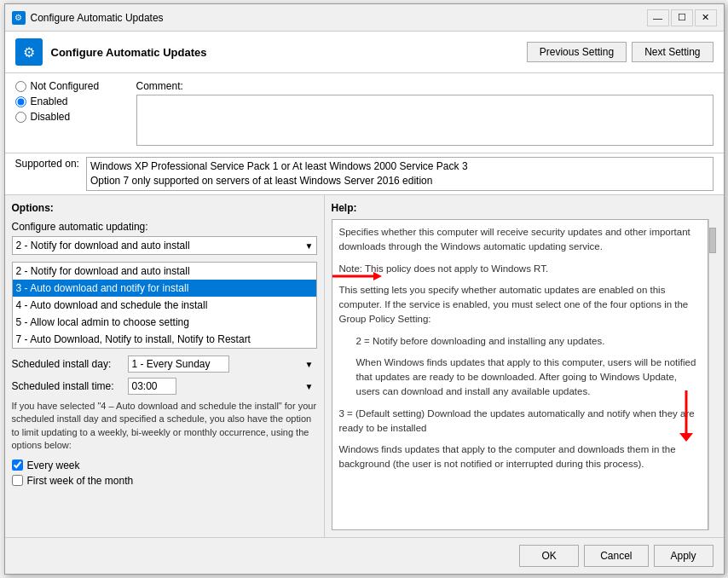  I want to click on help-para-4: 2 = Notify before downloading and instal…, so click(529, 341).